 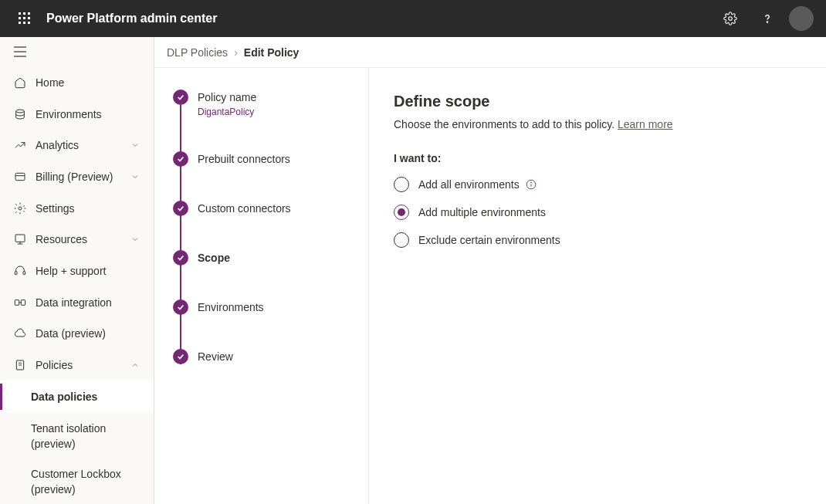 What do you see at coordinates (20, 83) in the screenshot?
I see `home-icon` at bounding box center [20, 83].